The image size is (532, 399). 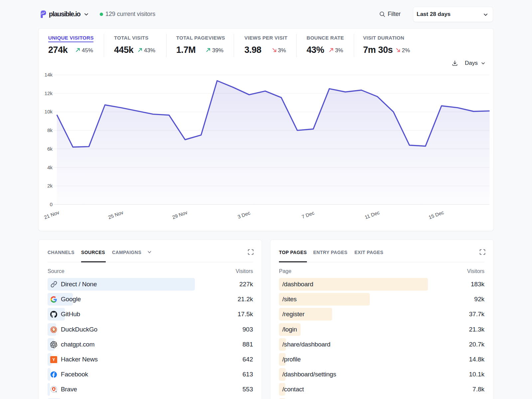 What do you see at coordinates (50, 168) in the screenshot?
I see `svg-text: 4k` at bounding box center [50, 168].